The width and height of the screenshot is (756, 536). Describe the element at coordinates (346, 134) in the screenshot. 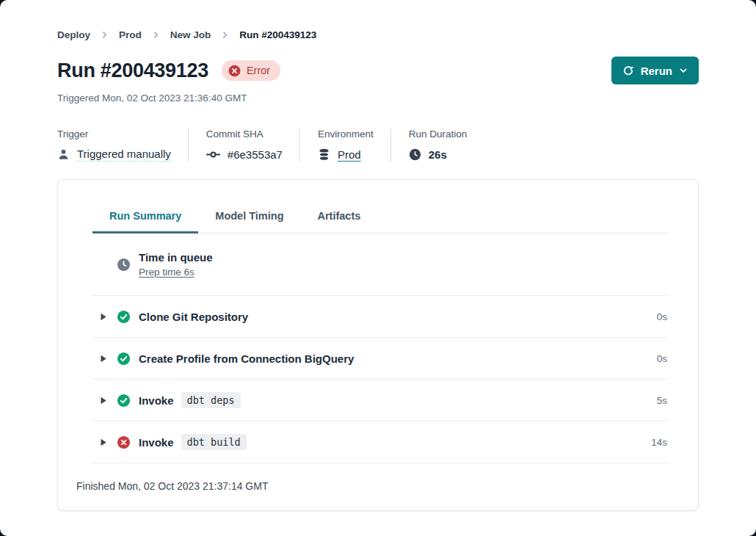

I see `meta-environment-label: Environment` at that location.